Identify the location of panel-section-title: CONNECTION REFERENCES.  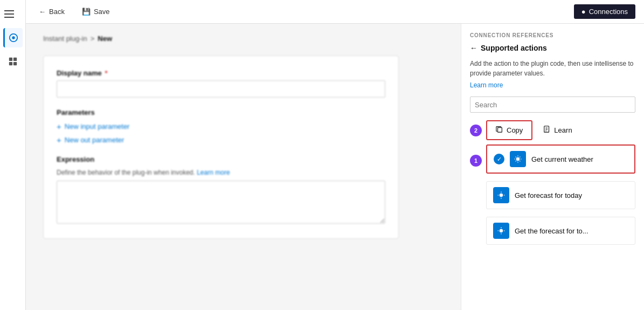
(553, 36).